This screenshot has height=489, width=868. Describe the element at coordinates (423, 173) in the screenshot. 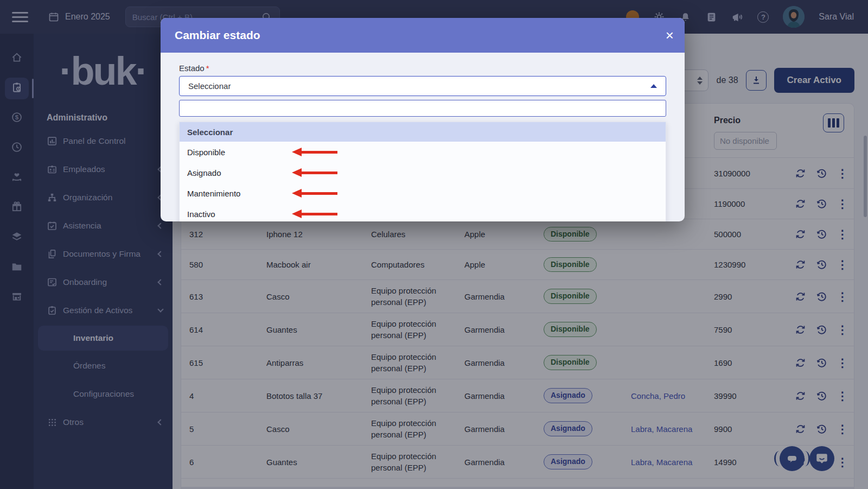

I see `estado-option-asignado: Asignado` at that location.